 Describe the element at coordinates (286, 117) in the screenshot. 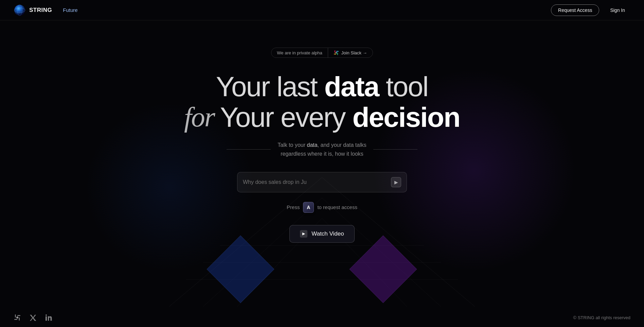

I see `hero-line2-prefix: Your every` at that location.